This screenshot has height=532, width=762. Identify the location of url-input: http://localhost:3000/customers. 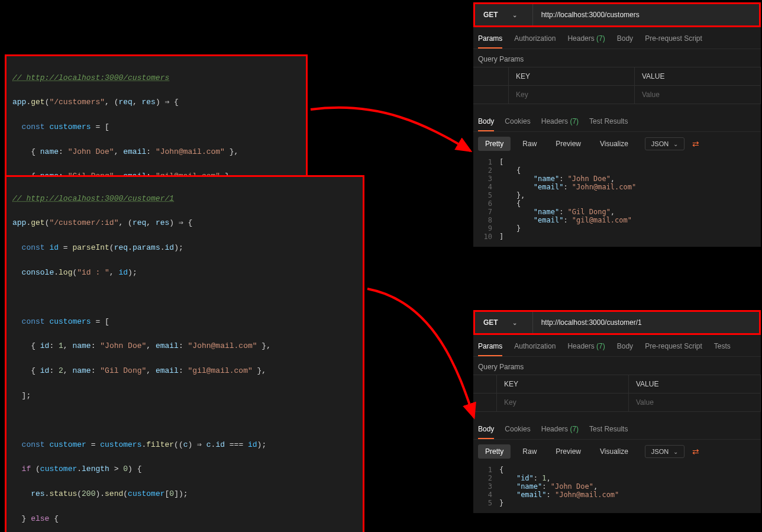
(646, 15).